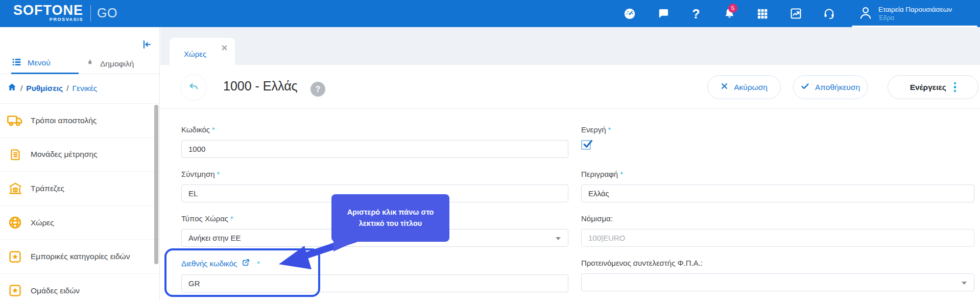  Describe the element at coordinates (52, 88) in the screenshot. I see `breadcrumb: / Ρυθμίσεις / Γενικές` at that location.